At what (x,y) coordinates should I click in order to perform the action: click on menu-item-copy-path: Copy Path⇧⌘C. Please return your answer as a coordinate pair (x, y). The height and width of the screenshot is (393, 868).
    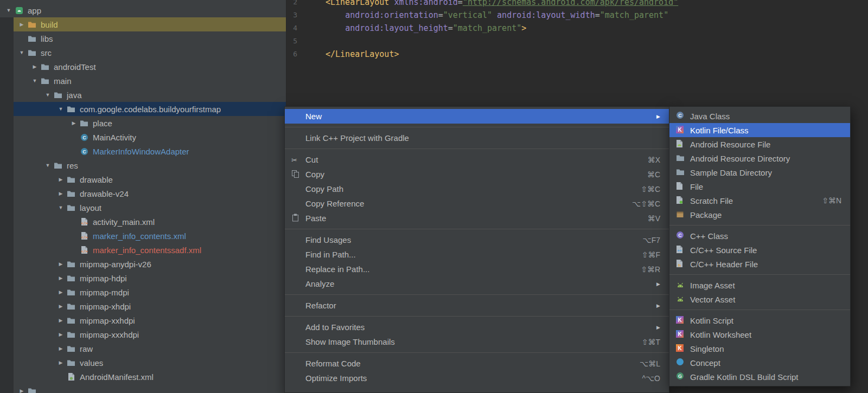
    Looking at the image, I should click on (477, 189).